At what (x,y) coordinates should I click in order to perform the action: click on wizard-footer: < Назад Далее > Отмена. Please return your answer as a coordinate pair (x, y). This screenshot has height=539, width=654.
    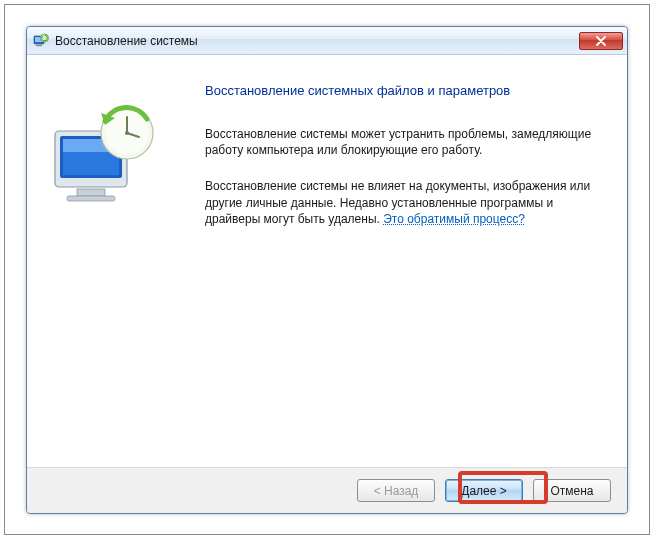
    Looking at the image, I should click on (327, 490).